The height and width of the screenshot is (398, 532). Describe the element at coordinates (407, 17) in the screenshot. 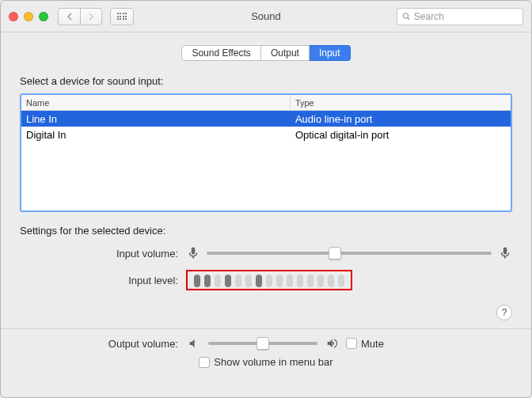

I see `search-icon` at that location.